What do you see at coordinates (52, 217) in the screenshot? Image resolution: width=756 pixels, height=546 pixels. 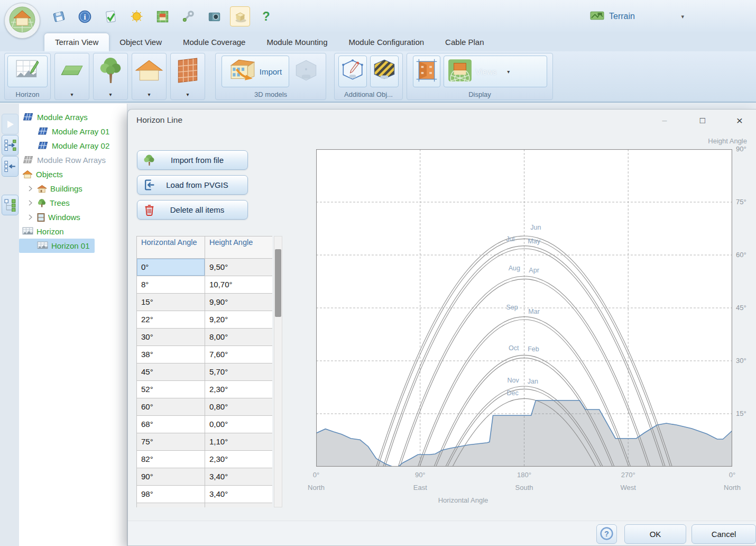 I see `tree-item-windows: Windows` at bounding box center [52, 217].